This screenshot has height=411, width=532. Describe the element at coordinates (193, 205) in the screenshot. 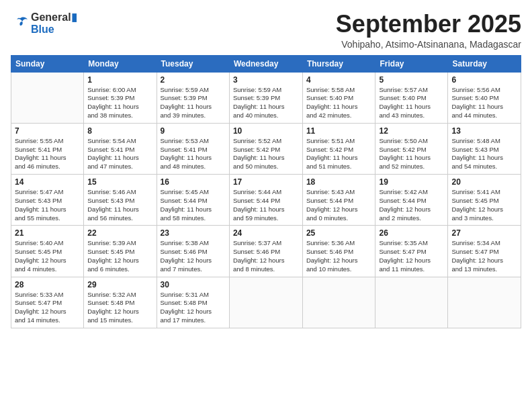

I see `day-info: Sunrise: 5:45 AM Sunset: 5:44 PM Dayligh…` at that location.